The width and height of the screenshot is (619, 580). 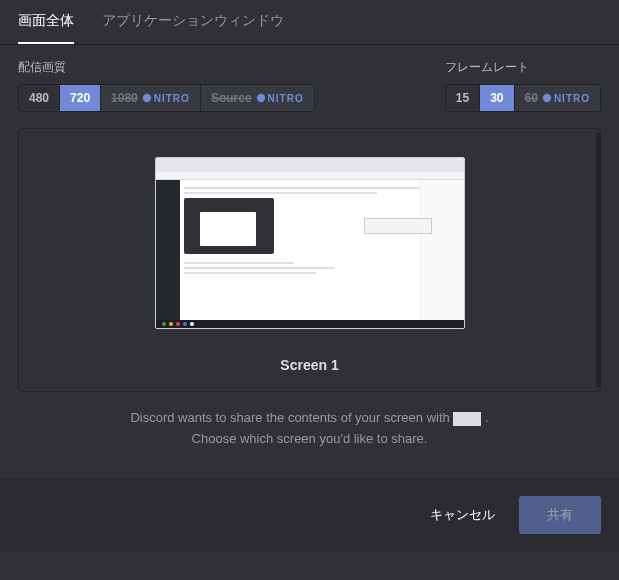 I want to click on quality-label: 配信画質, so click(x=166, y=68).